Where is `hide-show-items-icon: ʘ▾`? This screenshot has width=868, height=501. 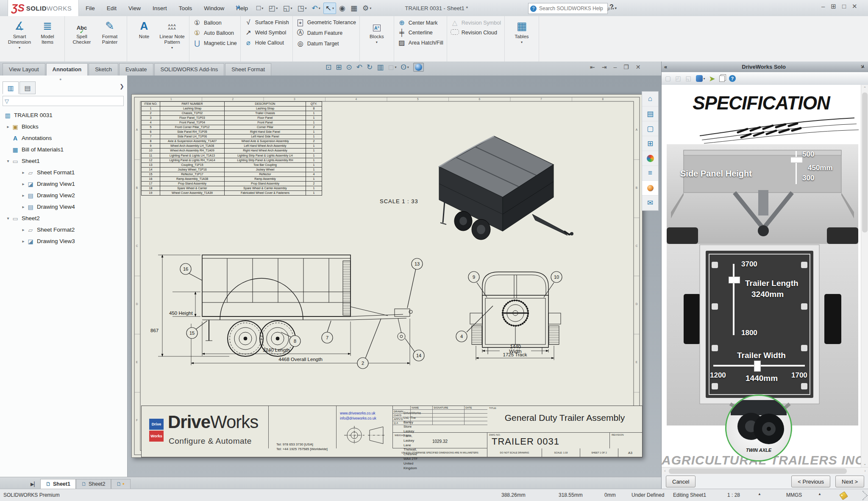
hide-show-items-icon: ʘ▾ is located at coordinates (404, 67).